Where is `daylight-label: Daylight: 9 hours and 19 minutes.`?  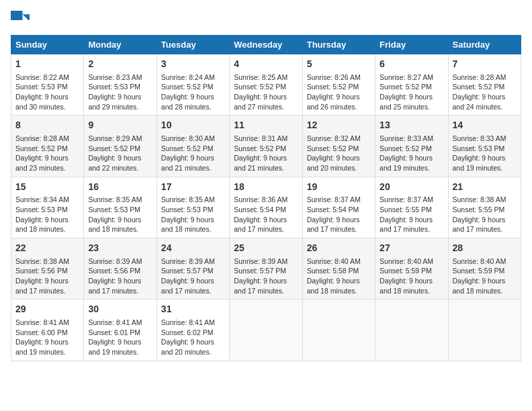
daylight-label: Daylight: 9 hours and 19 minutes. is located at coordinates (42, 347).